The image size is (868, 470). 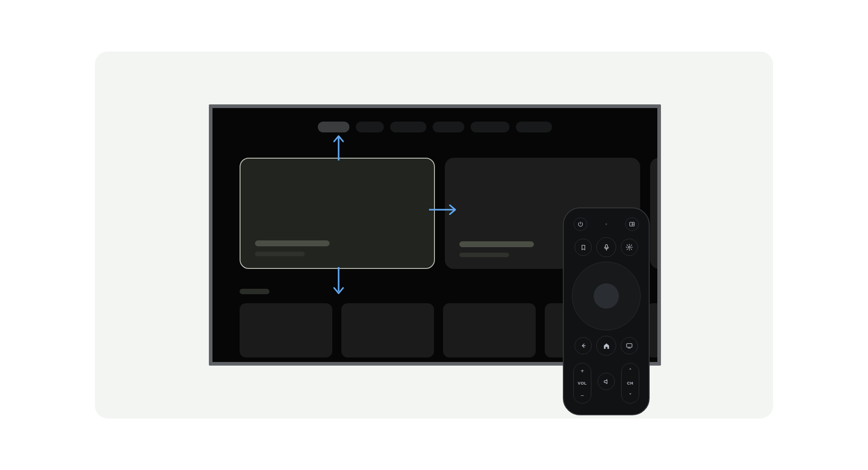 I want to click on hero-card-focused, so click(x=337, y=213).